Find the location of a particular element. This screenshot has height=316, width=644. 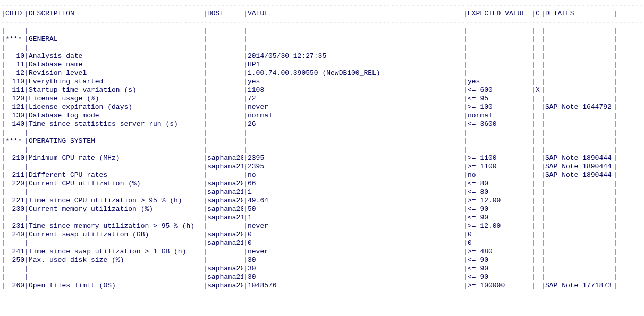

chid-cell: 260 is located at coordinates (15, 286).